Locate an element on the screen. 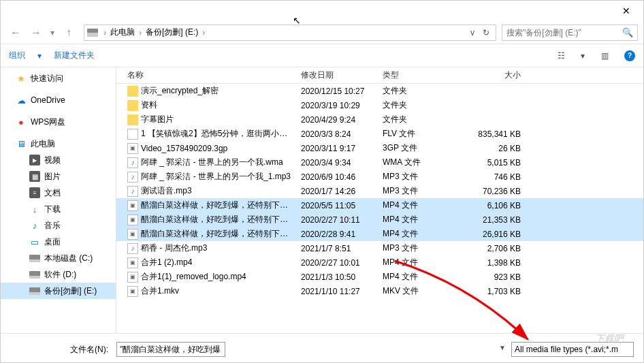 This screenshot has width=644, height=363. forward-button: → is located at coordinates (36, 33).